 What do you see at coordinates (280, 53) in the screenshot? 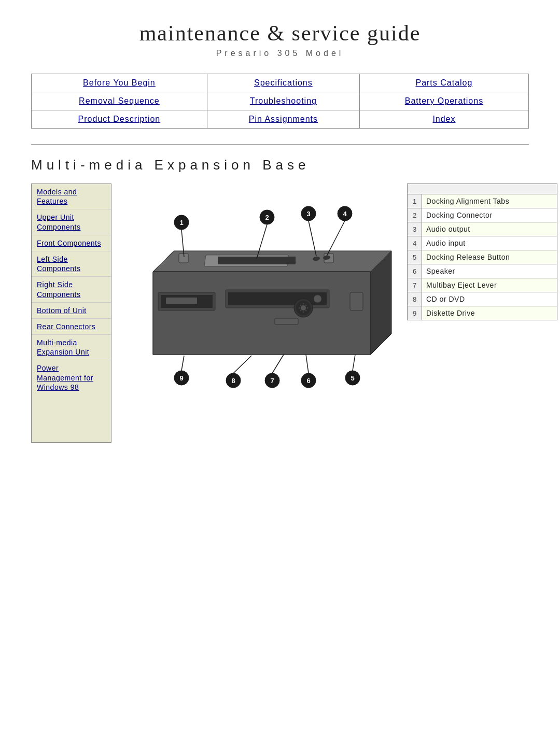
I see `subtitle: Presario 305 Model` at bounding box center [280, 53].